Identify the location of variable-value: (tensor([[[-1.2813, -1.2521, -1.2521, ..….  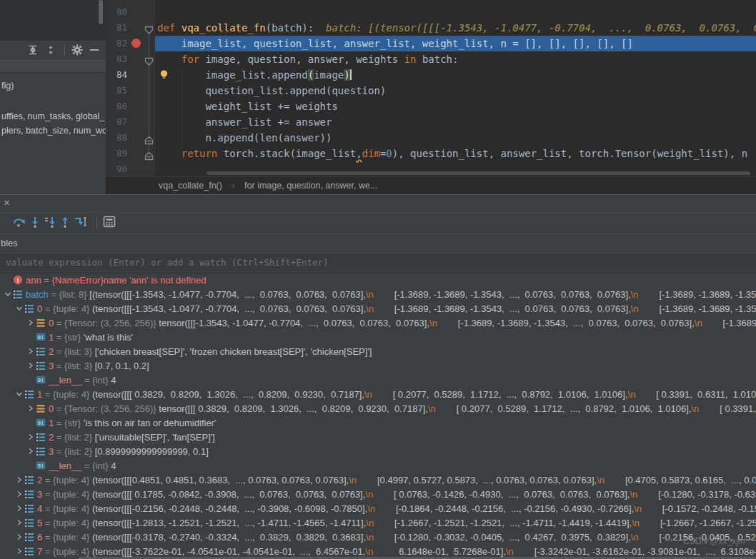
(424, 523).